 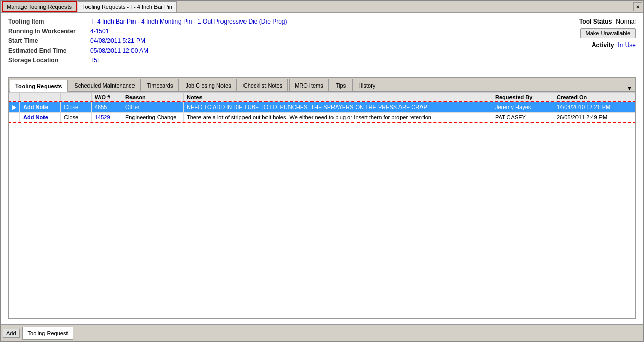 I want to click on tool-status-row: Tool Status Normal, so click(x=608, y=22).